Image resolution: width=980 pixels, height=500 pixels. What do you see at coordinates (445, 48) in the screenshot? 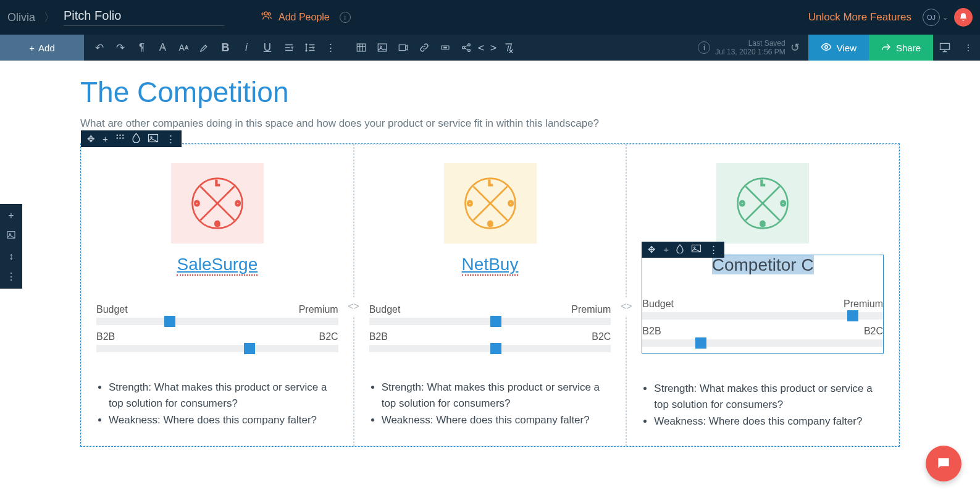
I see `button-icon` at bounding box center [445, 48].